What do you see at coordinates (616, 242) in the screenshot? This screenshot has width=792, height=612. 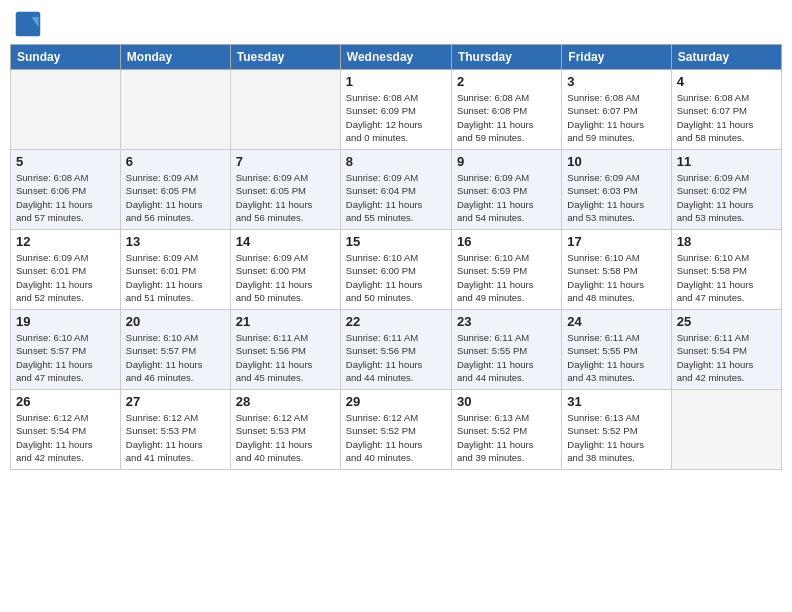 I see `day-number: 17` at bounding box center [616, 242].